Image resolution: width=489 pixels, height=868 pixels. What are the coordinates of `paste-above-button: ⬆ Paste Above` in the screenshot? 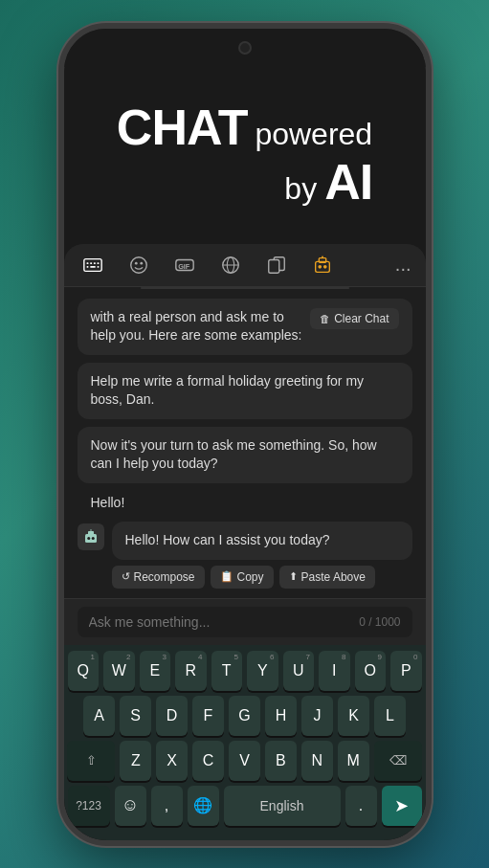 It's located at (327, 577).